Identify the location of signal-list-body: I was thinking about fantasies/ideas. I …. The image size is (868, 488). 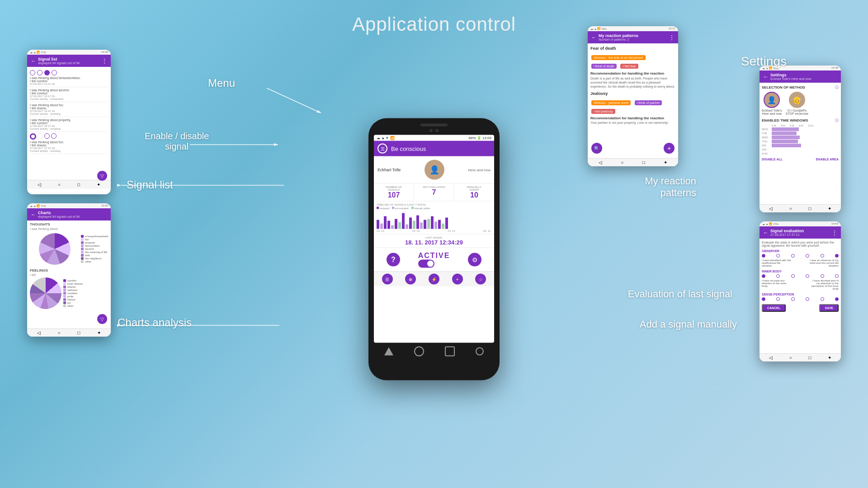
(69, 123).